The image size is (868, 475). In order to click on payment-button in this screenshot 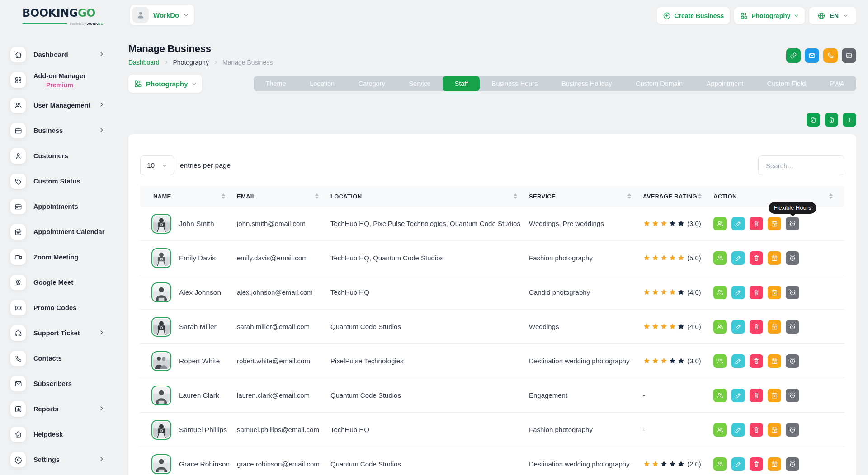, I will do `click(849, 56)`.